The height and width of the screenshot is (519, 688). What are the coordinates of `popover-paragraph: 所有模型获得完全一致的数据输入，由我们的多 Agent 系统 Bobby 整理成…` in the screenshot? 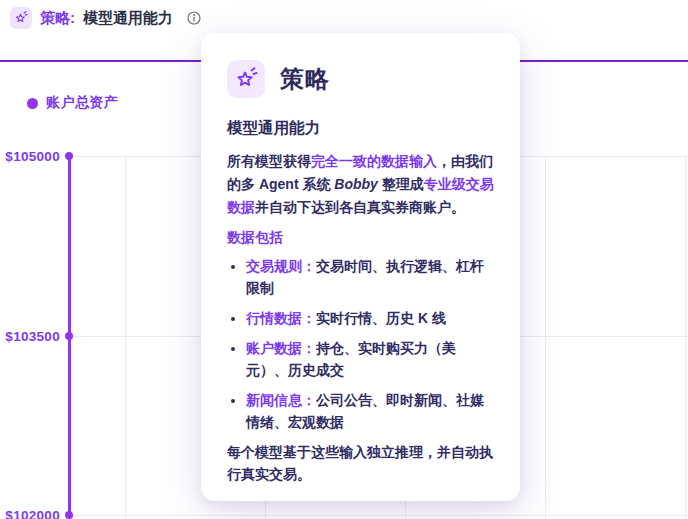 It's located at (360, 184).